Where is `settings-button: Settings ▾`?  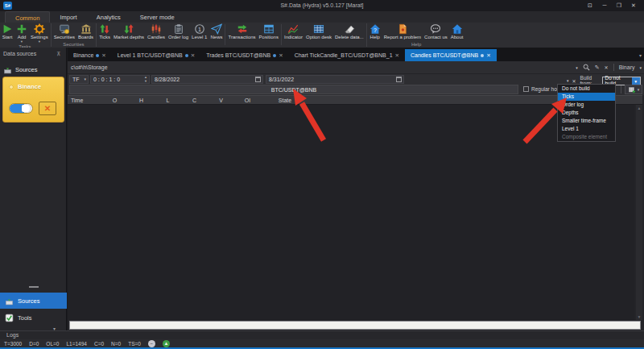
settings-button: Settings ▾ is located at coordinates (39, 34).